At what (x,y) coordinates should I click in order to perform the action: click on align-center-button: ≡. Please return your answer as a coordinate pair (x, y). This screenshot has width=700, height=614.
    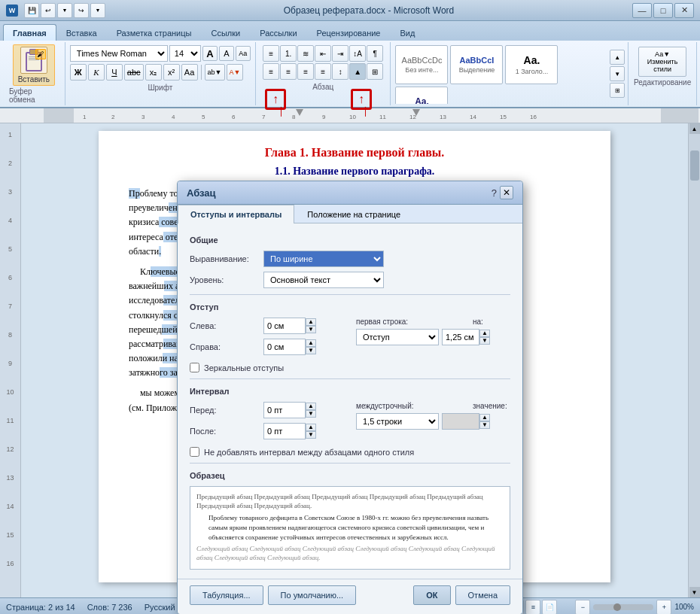
    Looking at the image, I should click on (288, 71).